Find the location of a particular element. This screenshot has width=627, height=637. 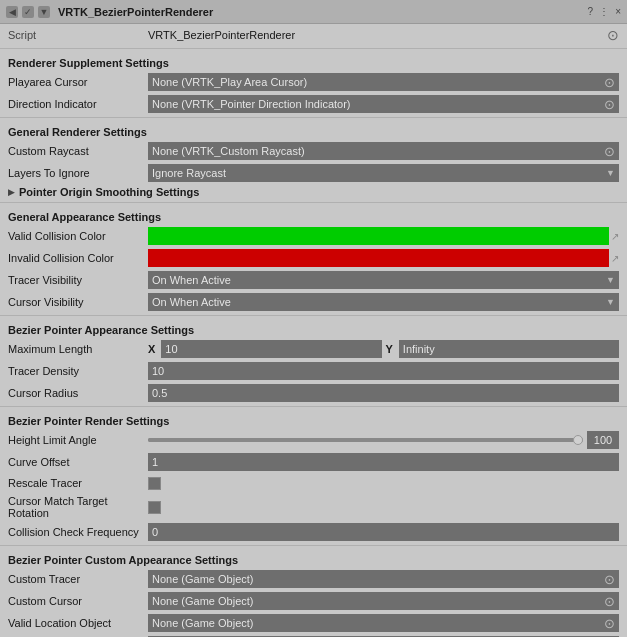

height-limit-slider-thumb is located at coordinates (578, 440).